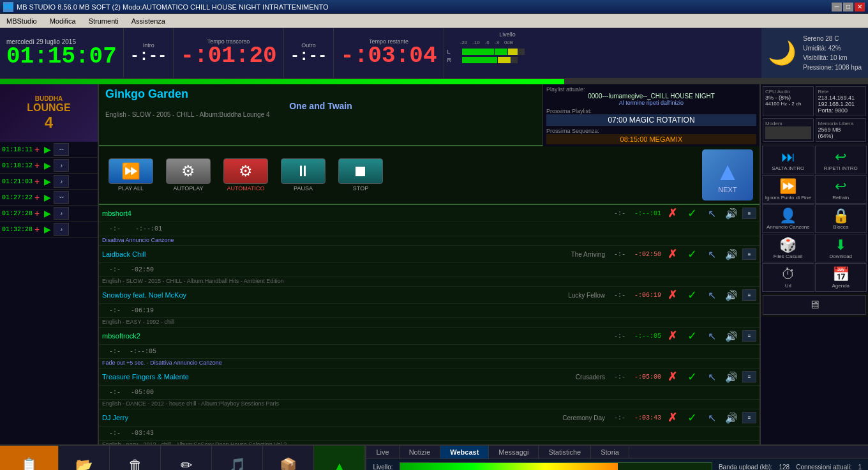  What do you see at coordinates (784, 467) in the screenshot?
I see `banda-value: 128` at bounding box center [784, 467].